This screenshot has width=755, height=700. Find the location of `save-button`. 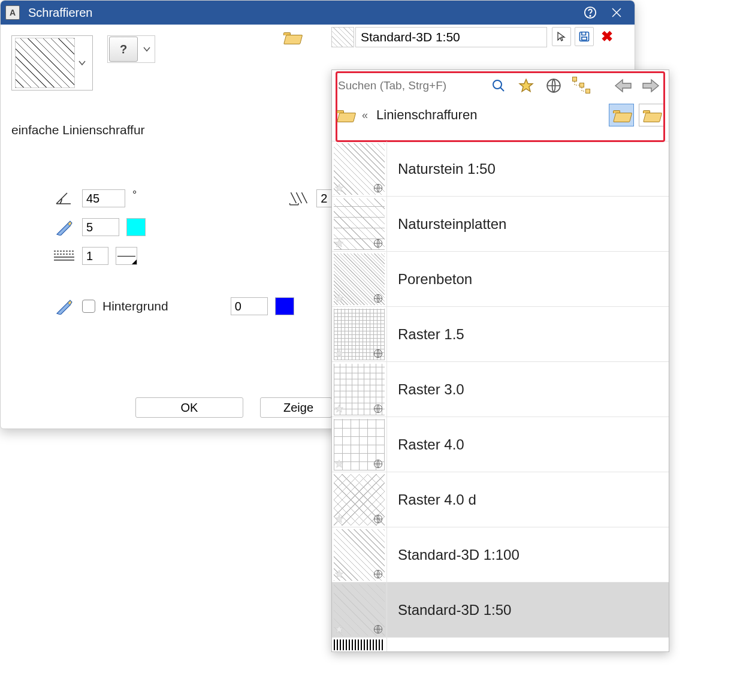

save-button is located at coordinates (584, 37).